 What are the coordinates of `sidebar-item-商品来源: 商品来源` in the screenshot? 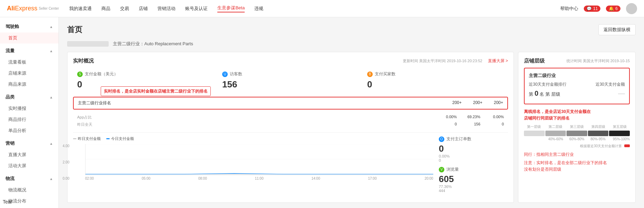 It's located at (29, 84).